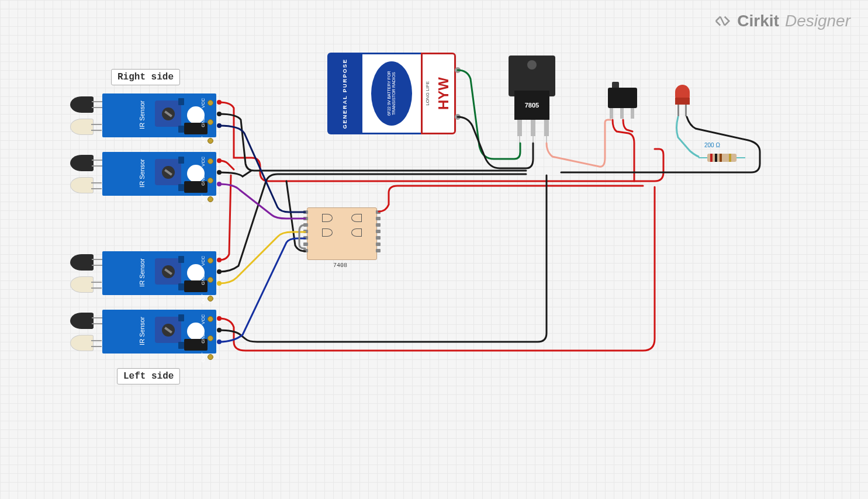  I want to click on slide-switch, so click(623, 99).